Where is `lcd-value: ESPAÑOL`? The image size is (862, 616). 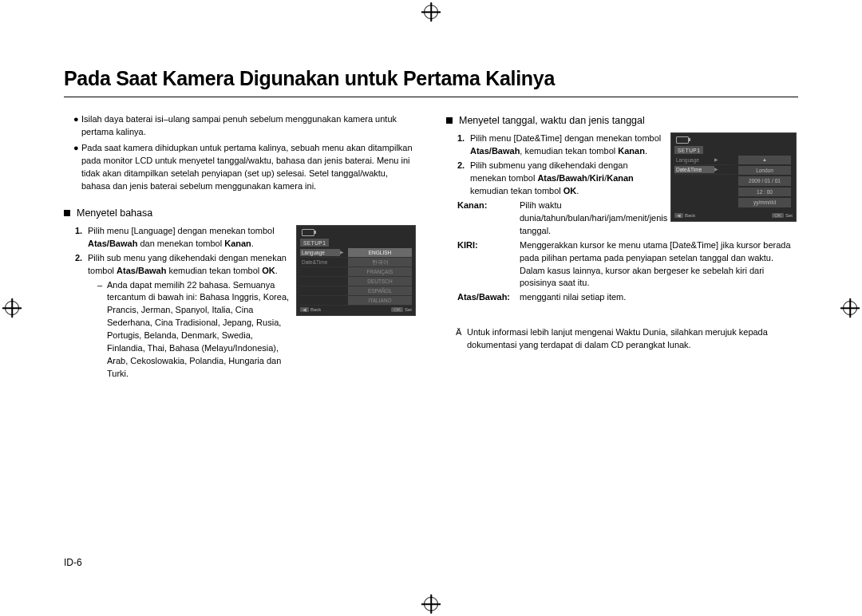 lcd-value: ESPAÑOL is located at coordinates (380, 290).